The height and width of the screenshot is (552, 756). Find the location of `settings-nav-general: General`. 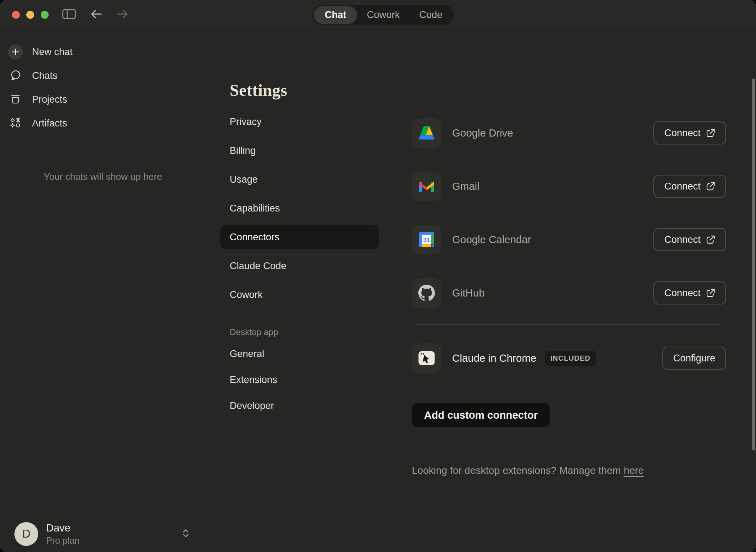

settings-nav-general: General is located at coordinates (300, 354).